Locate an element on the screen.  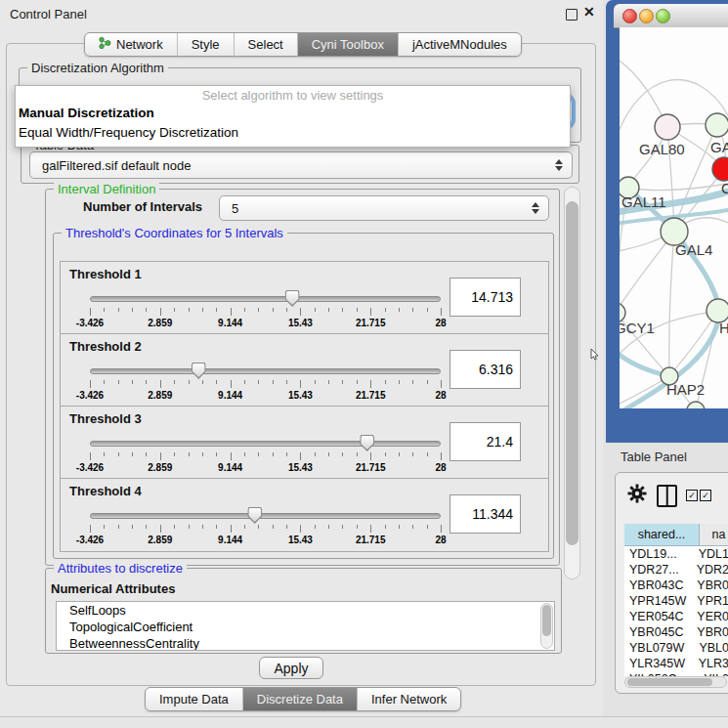
node-label: GAL4 is located at coordinates (694, 250).